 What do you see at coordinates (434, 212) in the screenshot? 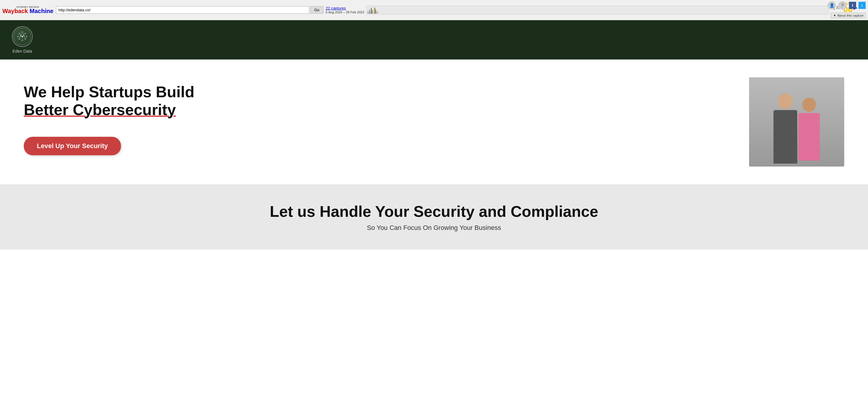
I see `section-title: Let us Handle Your Security and Complian…` at bounding box center [434, 212].